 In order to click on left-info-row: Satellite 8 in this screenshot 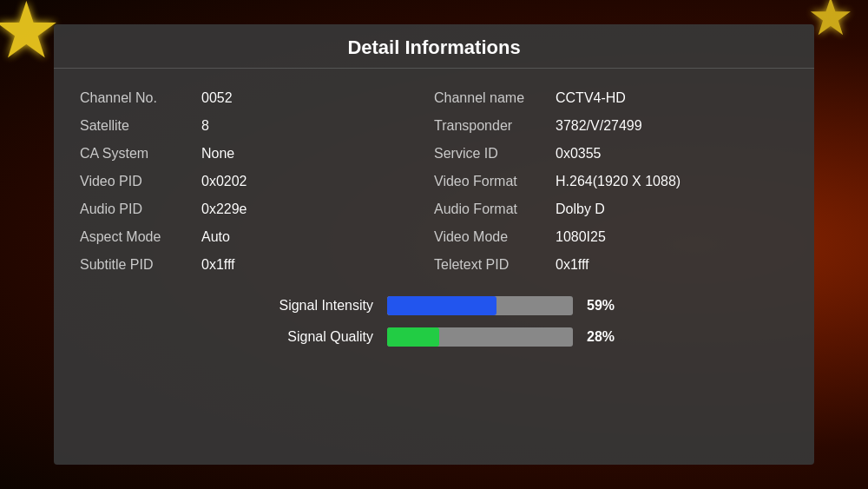, I will do `click(257, 126)`.